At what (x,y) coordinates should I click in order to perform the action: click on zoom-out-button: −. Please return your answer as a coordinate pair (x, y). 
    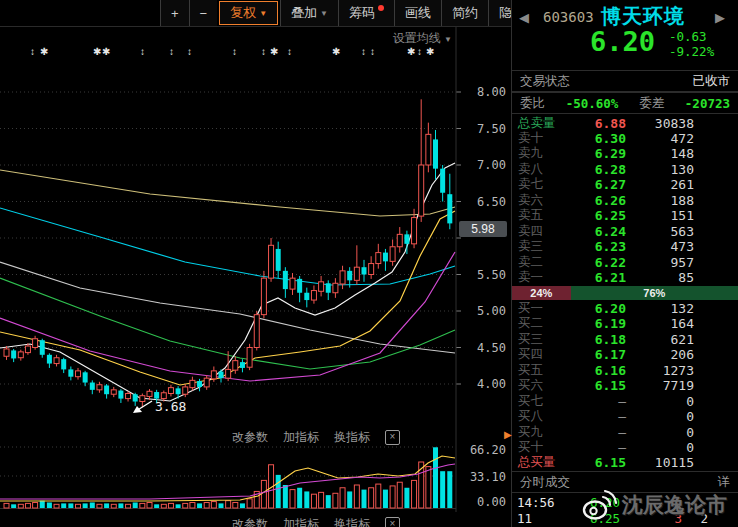
    Looking at the image, I should click on (204, 13).